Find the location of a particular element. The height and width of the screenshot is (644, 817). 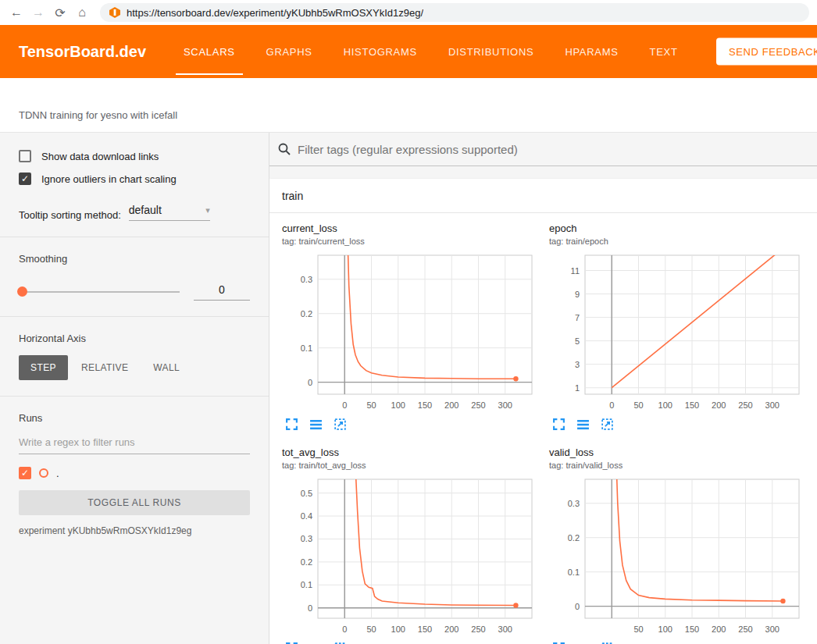

show-download-links-option: Show data download links is located at coordinates (134, 156).